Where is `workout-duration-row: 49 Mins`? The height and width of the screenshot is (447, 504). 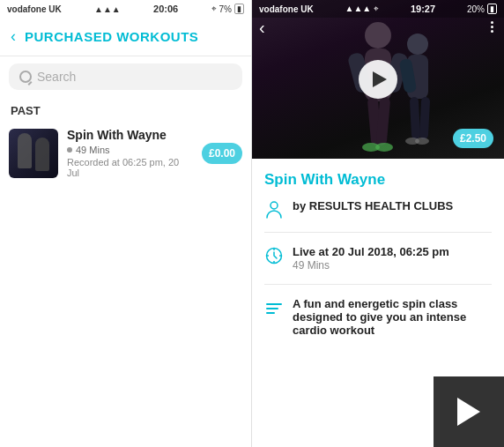
workout-duration-row: 49 Mins is located at coordinates (130, 150).